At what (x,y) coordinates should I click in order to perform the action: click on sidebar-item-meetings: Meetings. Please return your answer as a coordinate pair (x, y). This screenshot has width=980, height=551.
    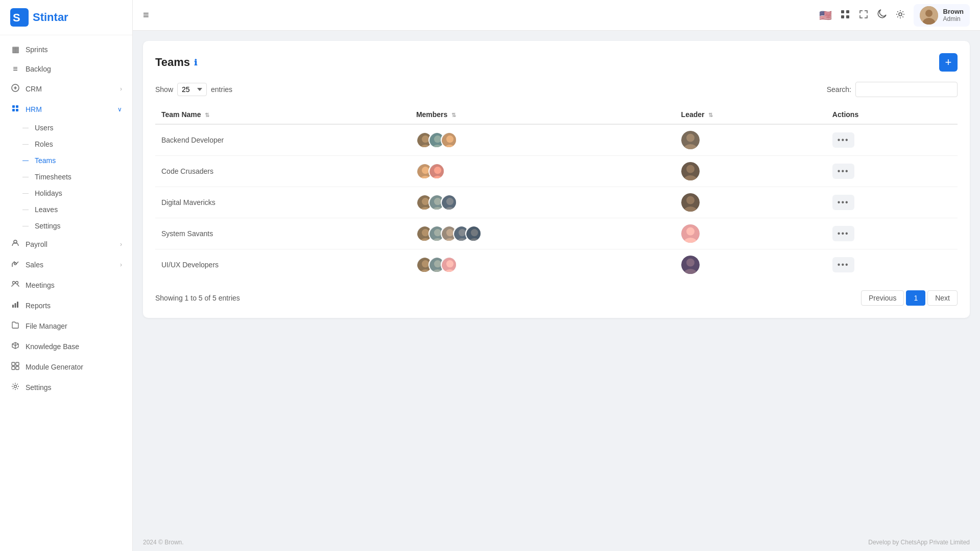
    Looking at the image, I should click on (66, 285).